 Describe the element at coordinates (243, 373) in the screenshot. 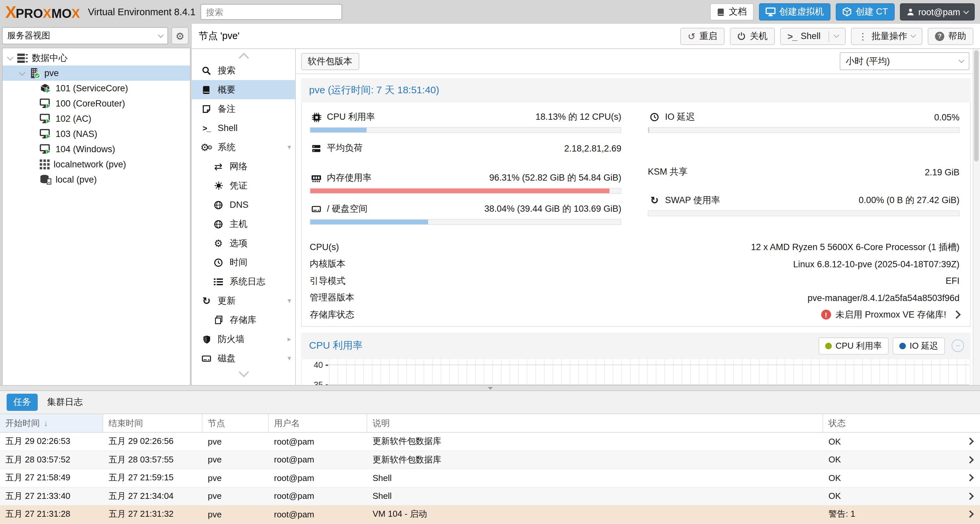

I see `menu-scroll-down` at that location.